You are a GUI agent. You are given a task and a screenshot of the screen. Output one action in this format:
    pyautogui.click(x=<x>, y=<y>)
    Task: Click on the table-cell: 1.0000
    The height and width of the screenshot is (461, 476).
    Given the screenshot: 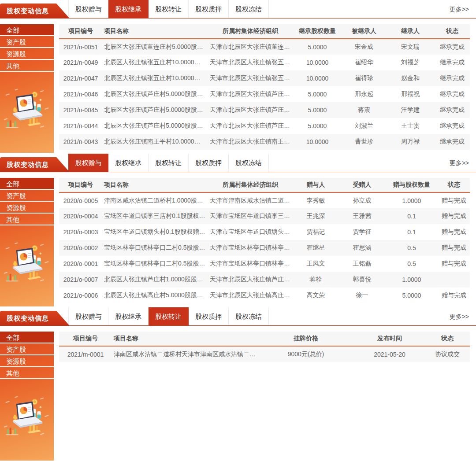 What is the action you would take?
    pyautogui.click(x=412, y=280)
    